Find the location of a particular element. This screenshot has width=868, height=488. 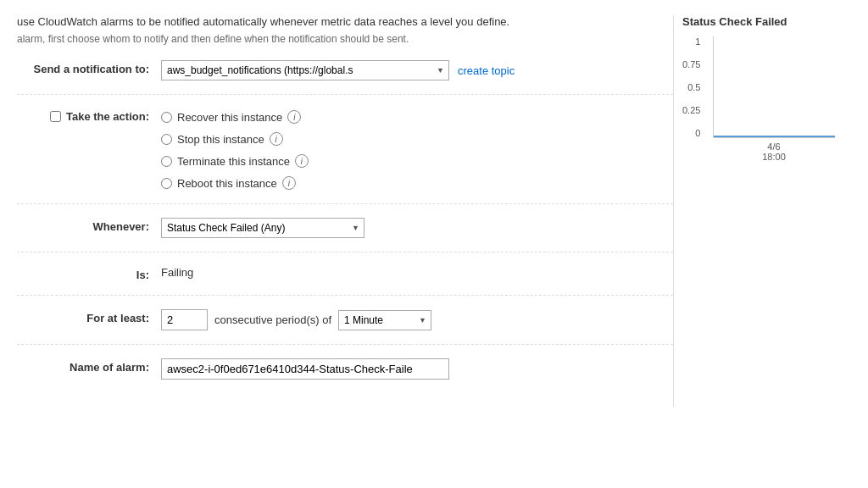

for-at-least-controls: consecutive period(s) of 1 Minute is located at coordinates (297, 320).